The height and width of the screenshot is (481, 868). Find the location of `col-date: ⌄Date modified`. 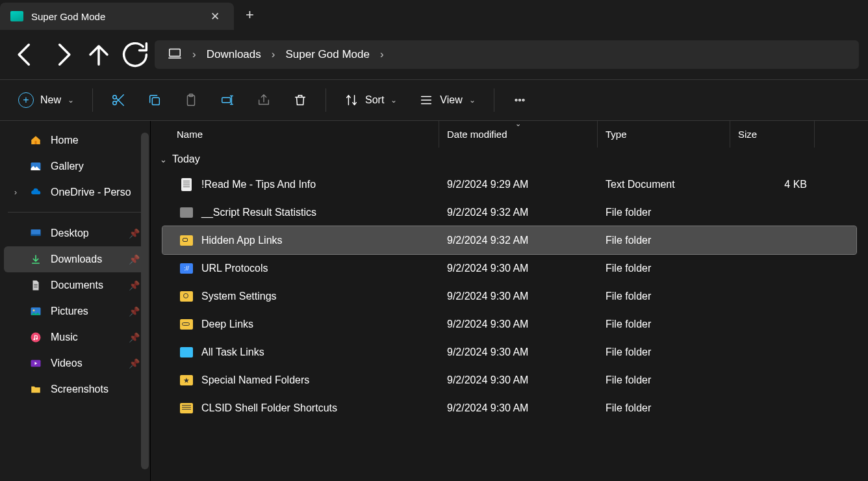

col-date: ⌄Date modified is located at coordinates (518, 134).